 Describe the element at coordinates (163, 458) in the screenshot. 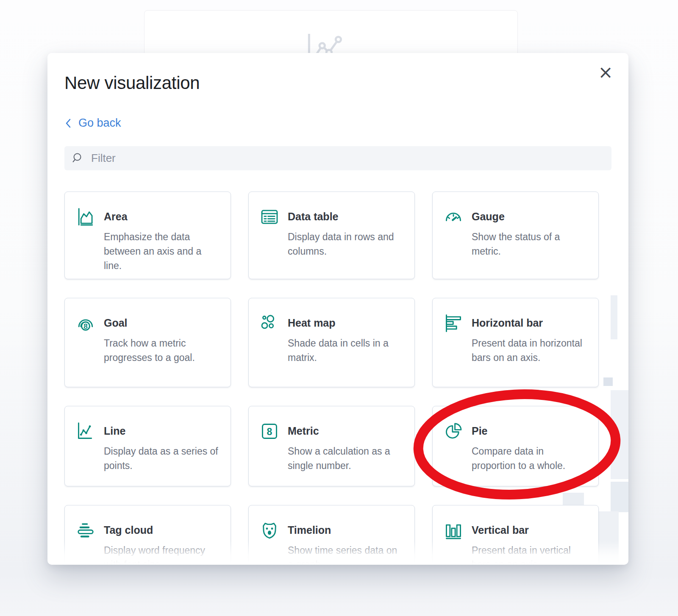

I see `viz-card-description: Display data as a series of points.` at that location.